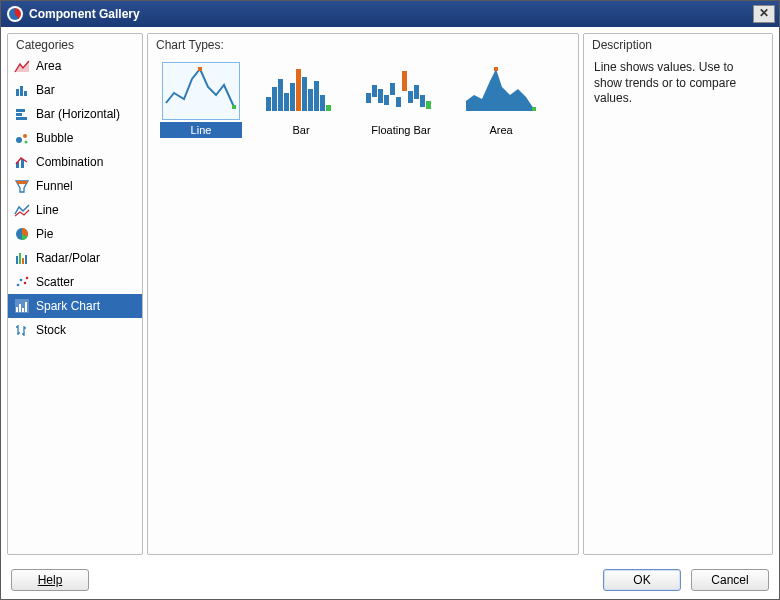 The height and width of the screenshot is (600, 780). I want to click on help-button: Help, so click(50, 580).